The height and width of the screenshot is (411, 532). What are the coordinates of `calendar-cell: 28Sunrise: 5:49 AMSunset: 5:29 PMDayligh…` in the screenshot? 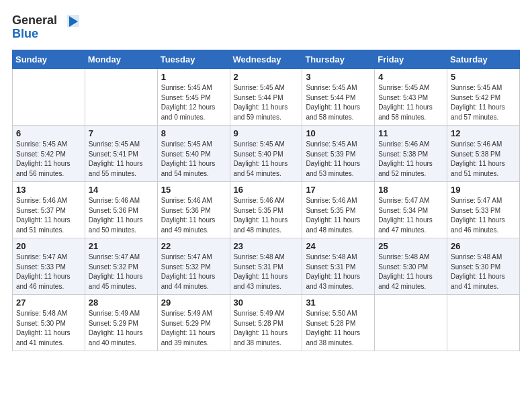 It's located at (121, 323).